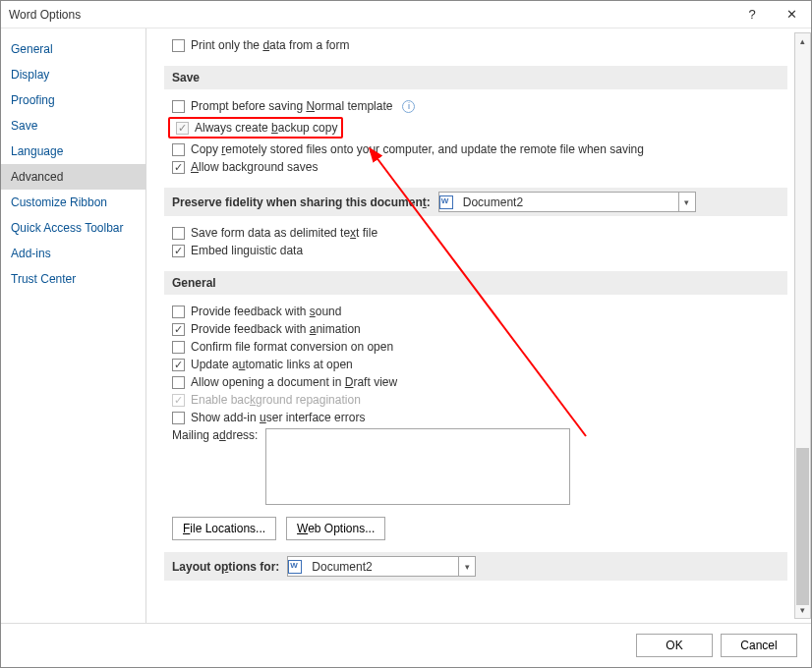 Image resolution: width=812 pixels, height=668 pixels. Describe the element at coordinates (791, 15) in the screenshot. I see `close-button: ✕` at that location.